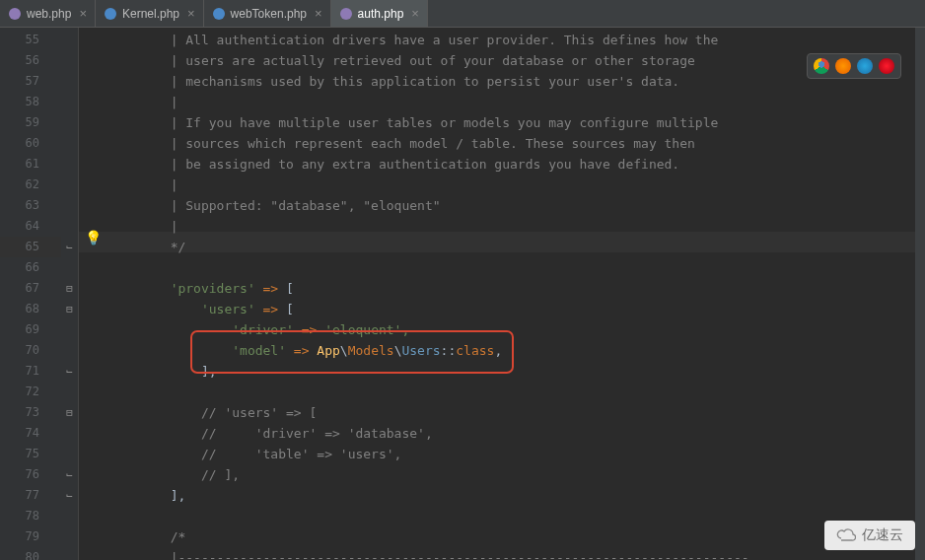  What do you see at coordinates (517, 164) in the screenshot?
I see `code-line: | be assigned to any extra authenticatio…` at bounding box center [517, 164].